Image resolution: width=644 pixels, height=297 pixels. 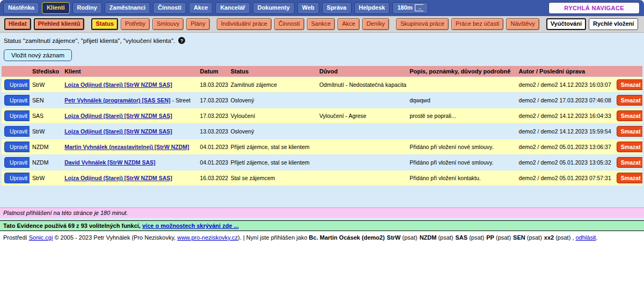 I want to click on session-timer-button: 180m→, so click(x=410, y=8).